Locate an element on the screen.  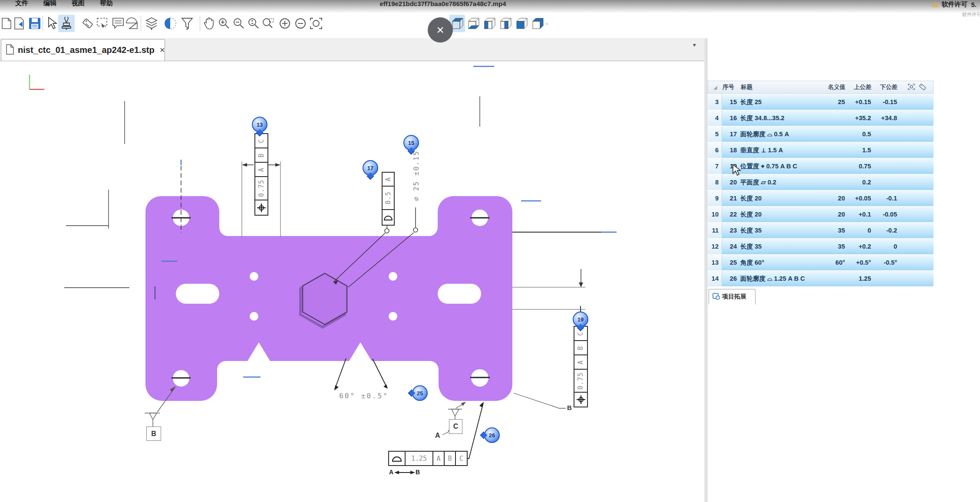
layers-icon: ▾ is located at coordinates (152, 23).